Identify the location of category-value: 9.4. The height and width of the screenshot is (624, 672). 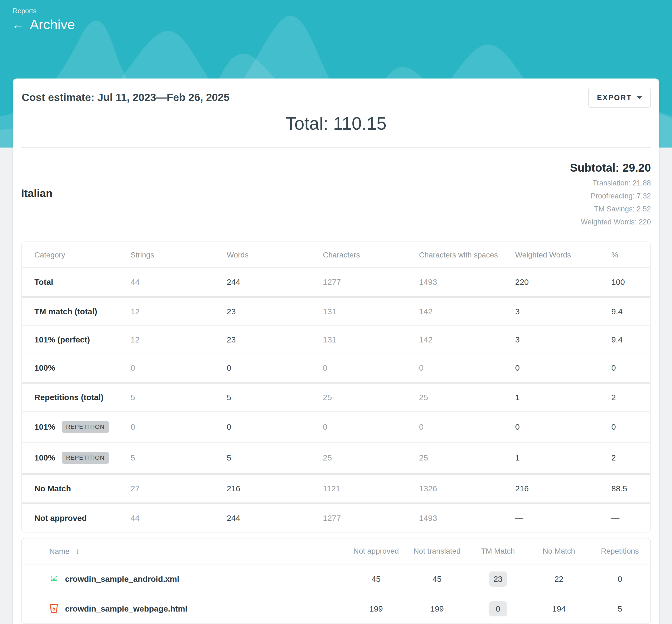
(624, 340).